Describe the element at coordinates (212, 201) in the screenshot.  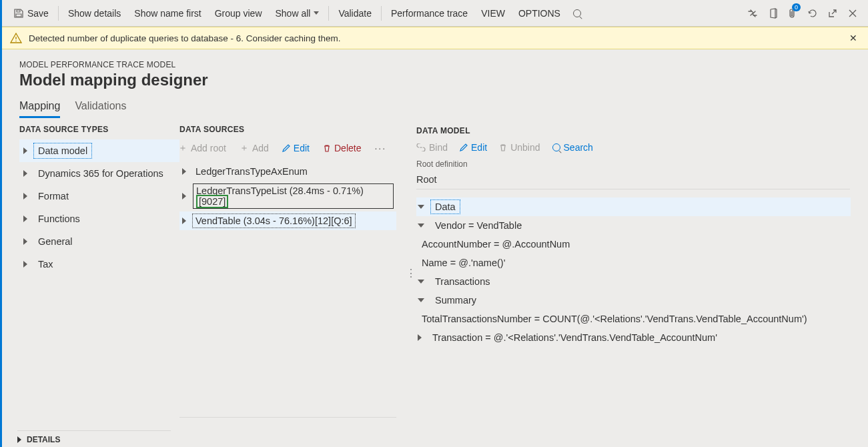
I see `trace-count-highlight: [9027]` at that location.